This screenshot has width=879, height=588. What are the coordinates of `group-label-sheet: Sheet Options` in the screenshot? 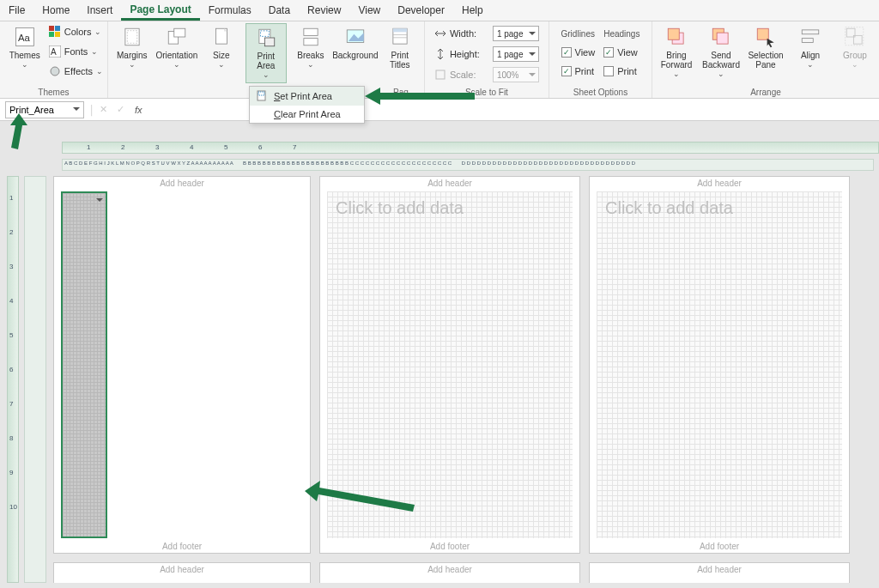 It's located at (601, 93).